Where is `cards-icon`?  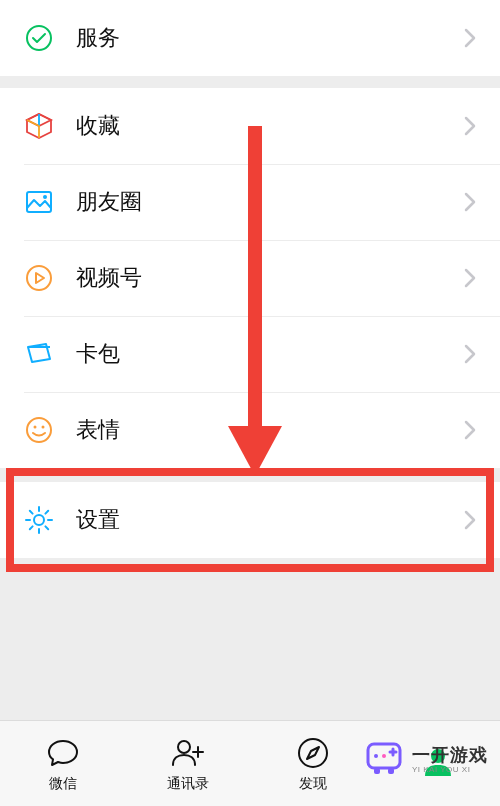
cards-icon is located at coordinates (39, 354).